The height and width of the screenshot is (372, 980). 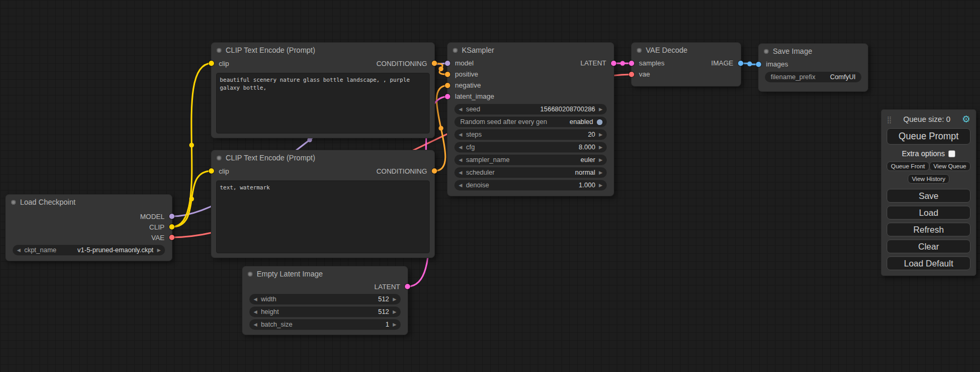 I want to click on clear-button: Clear, so click(x=929, y=246).